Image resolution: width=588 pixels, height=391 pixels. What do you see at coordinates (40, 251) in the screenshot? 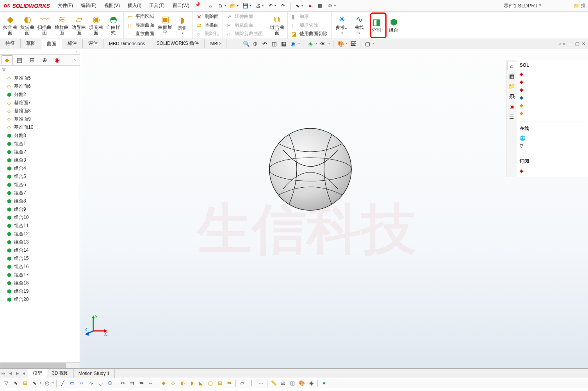
I see `feature-tree-item: ⬢组合14` at bounding box center [40, 251].